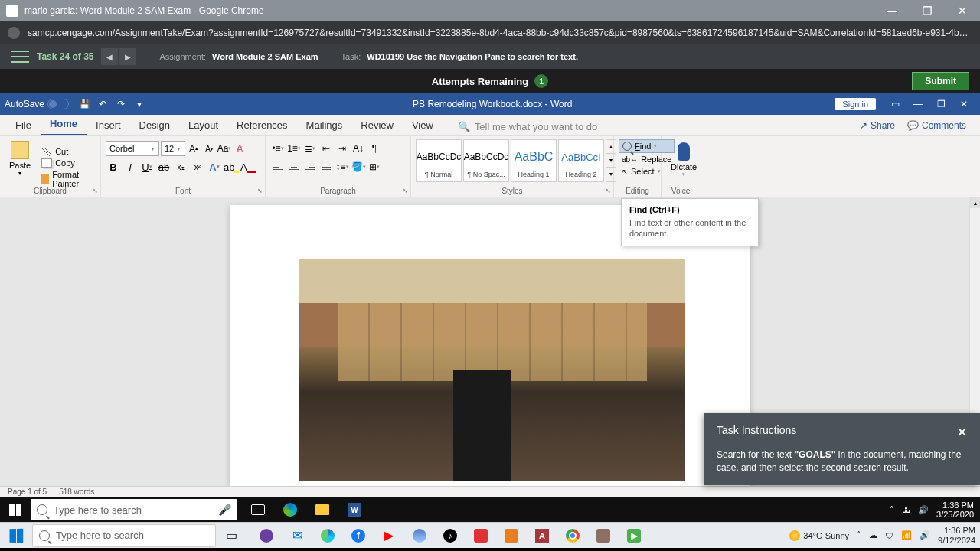 Image resolution: width=980 pixels, height=551 pixels. What do you see at coordinates (37, 104) in the screenshot?
I see `autosave-toggle: AutoSave` at bounding box center [37, 104].